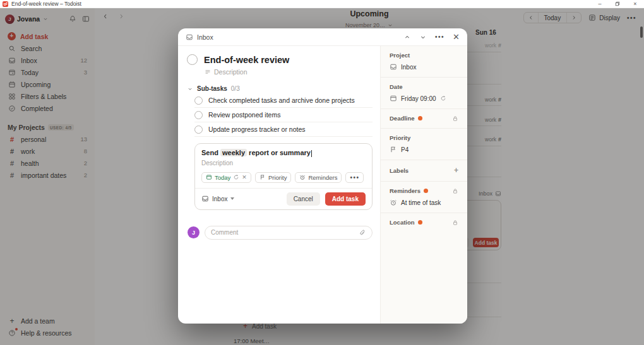 This screenshot has width=644, height=345. Describe the element at coordinates (208, 72) in the screenshot. I see `description-icon` at that location.